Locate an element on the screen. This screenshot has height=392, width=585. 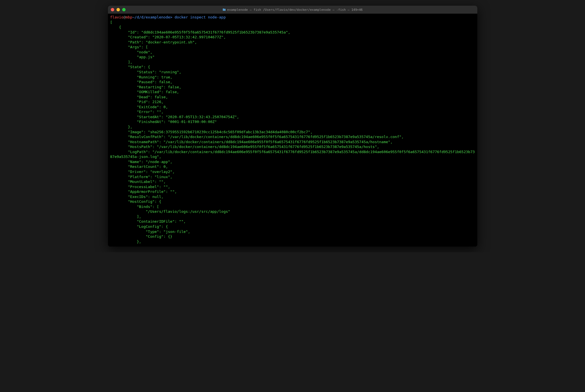
prompt-user: flavio is located at coordinates (117, 17).